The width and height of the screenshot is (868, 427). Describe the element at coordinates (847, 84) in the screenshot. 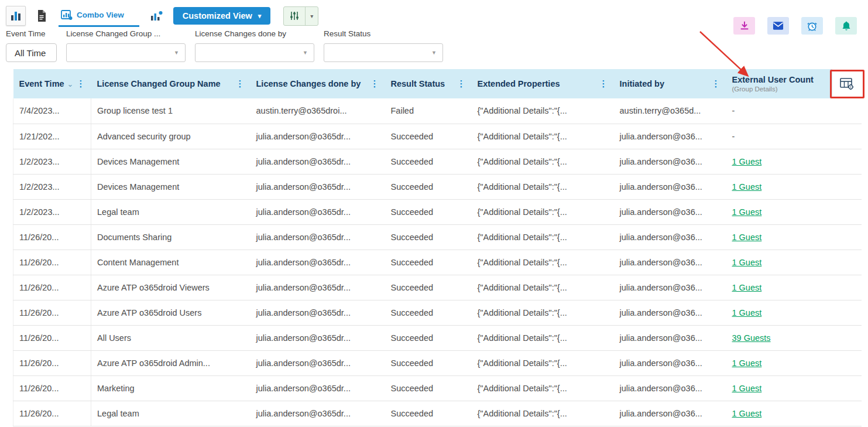

I see `column-settings-button` at that location.